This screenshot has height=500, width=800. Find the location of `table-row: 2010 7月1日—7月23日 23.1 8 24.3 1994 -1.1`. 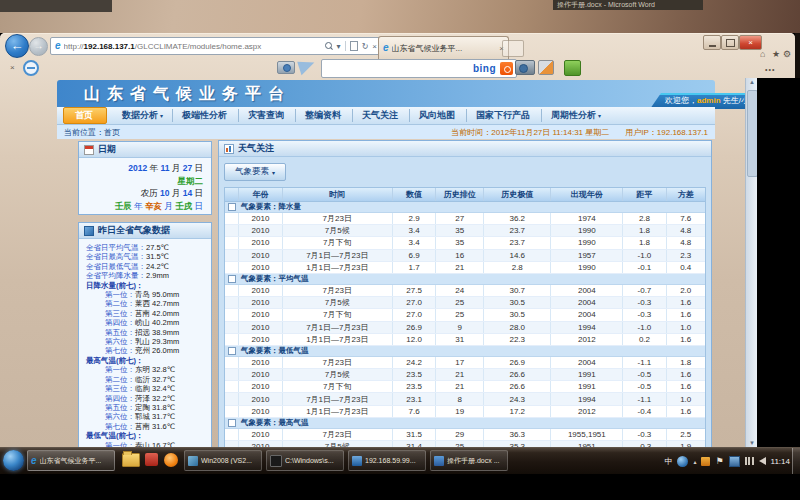

table-row: 2010 7月1日—7月23日 23.1 8 24.3 1994 -1.1 is located at coordinates (465, 399).